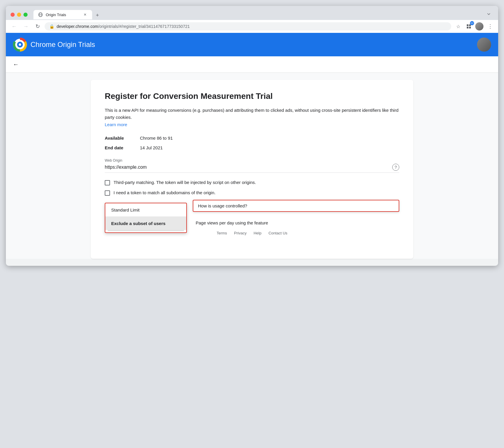 This screenshot has width=504, height=448. Describe the element at coordinates (396, 167) in the screenshot. I see `web-origin-help-icon: ?` at that location.